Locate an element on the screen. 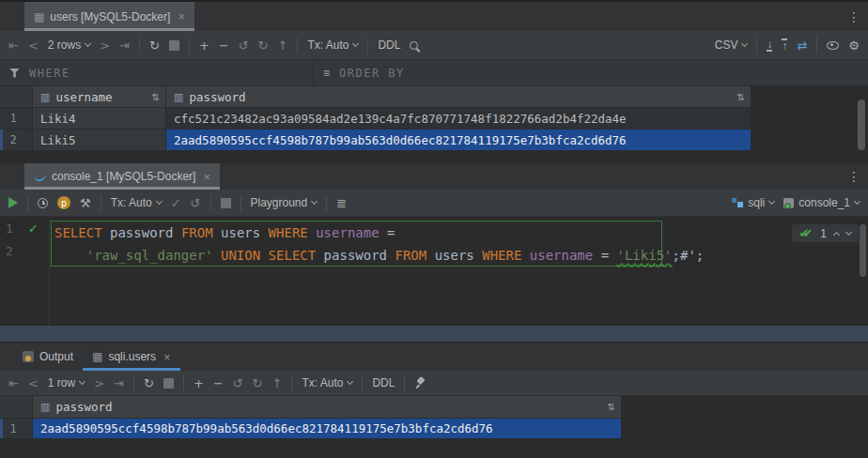  grid-scrollbar is located at coordinates (861, 125).